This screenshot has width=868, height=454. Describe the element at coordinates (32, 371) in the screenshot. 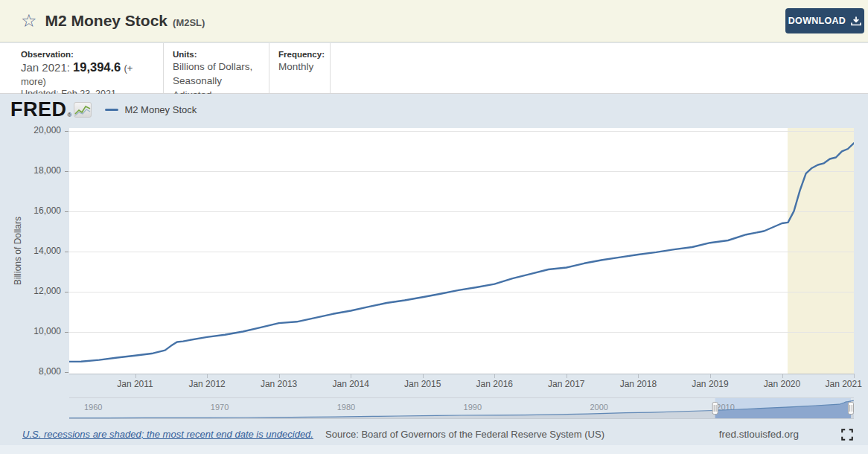

I see `y-tick-label: 8,000` at that location.